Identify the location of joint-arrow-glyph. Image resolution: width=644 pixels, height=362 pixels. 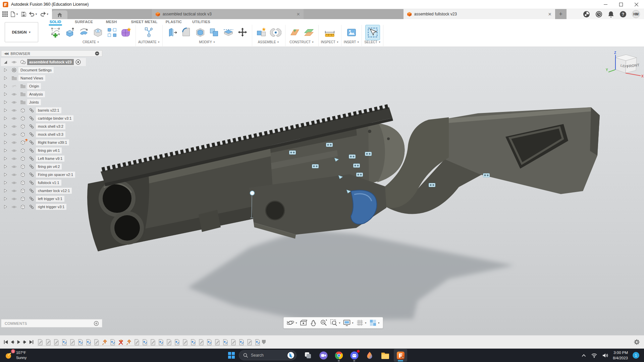
(337, 160).